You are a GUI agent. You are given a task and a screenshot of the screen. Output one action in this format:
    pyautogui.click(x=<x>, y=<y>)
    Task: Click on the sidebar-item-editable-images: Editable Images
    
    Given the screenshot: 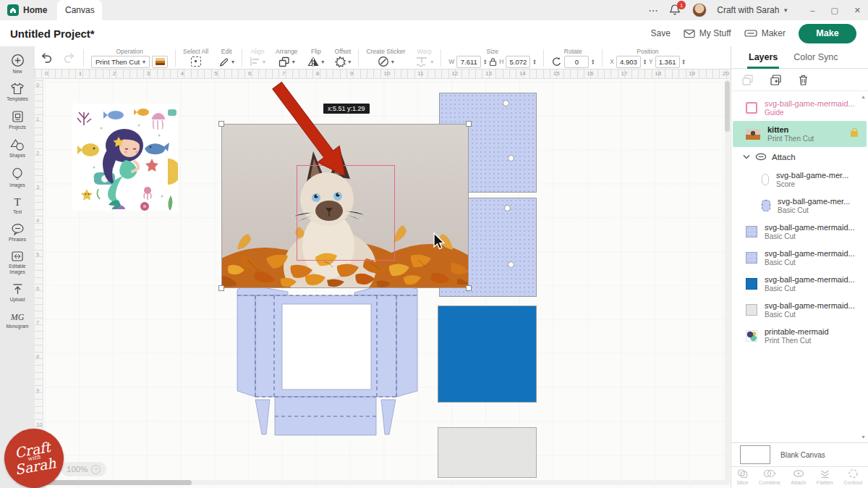 What is the action you would take?
    pyautogui.click(x=17, y=263)
    